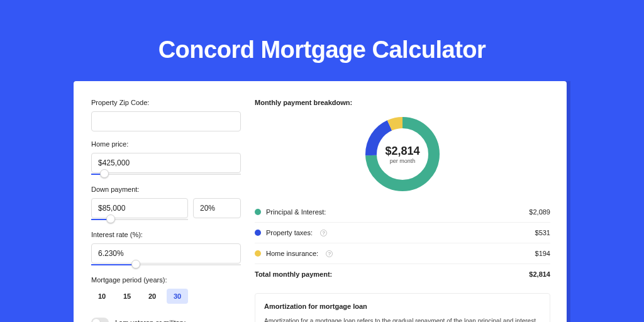  What do you see at coordinates (402, 161) in the screenshot?
I see `donut-sub: per month` at bounding box center [402, 161].